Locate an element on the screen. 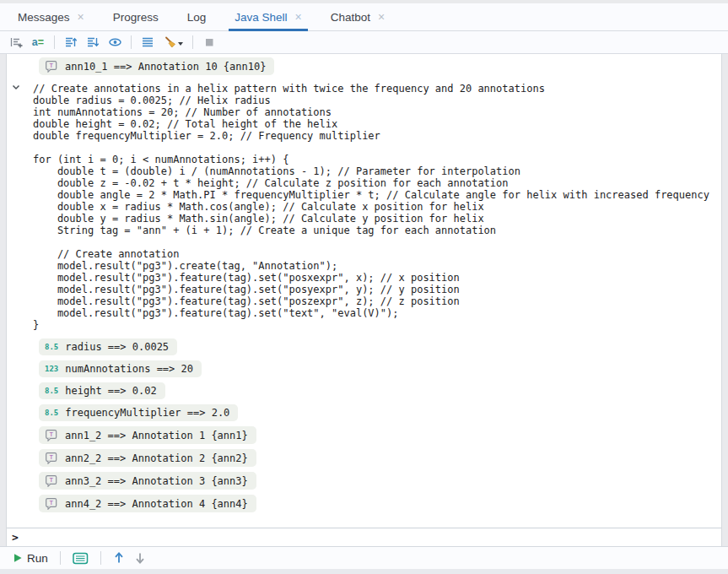 The width and height of the screenshot is (728, 574). result-chip: 123numAnnotations ==> 20 is located at coordinates (120, 369).